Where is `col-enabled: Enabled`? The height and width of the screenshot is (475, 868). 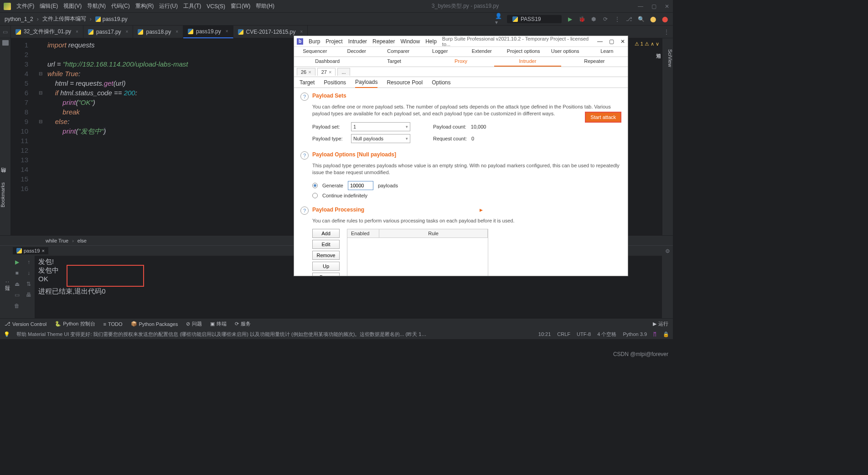
col-enabled: Enabled is located at coordinates (363, 233).